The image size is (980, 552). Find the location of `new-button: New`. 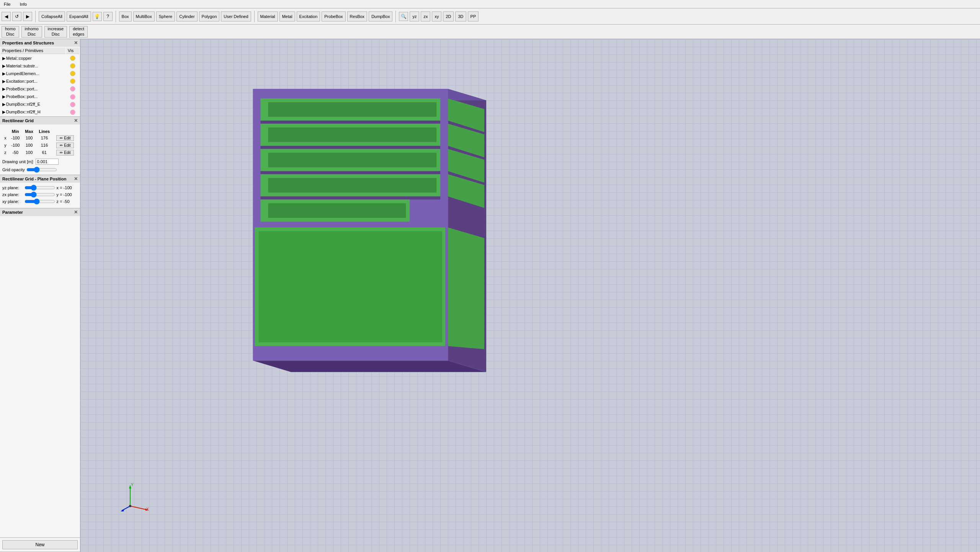

new-button: New is located at coordinates (40, 545).